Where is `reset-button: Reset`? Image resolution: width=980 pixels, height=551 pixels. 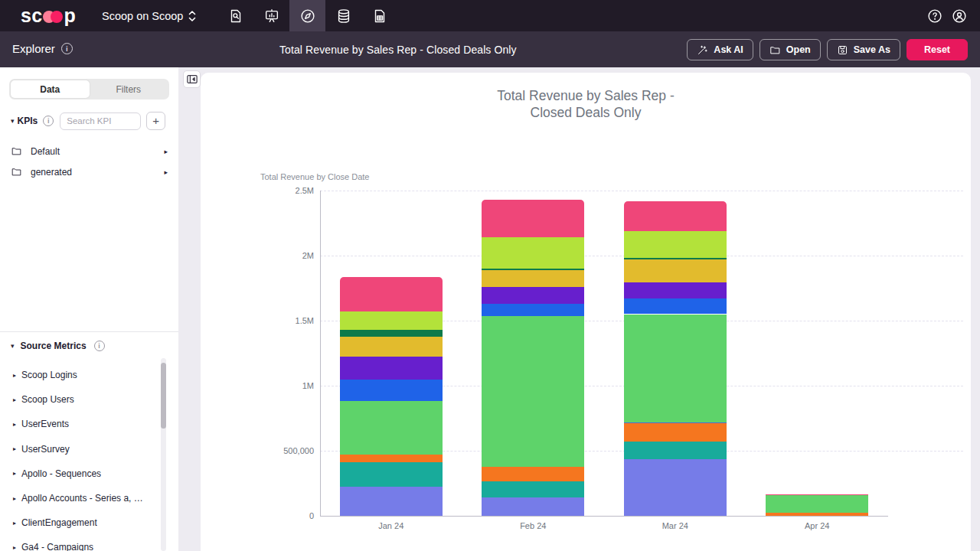
reset-button: Reset is located at coordinates (937, 50).